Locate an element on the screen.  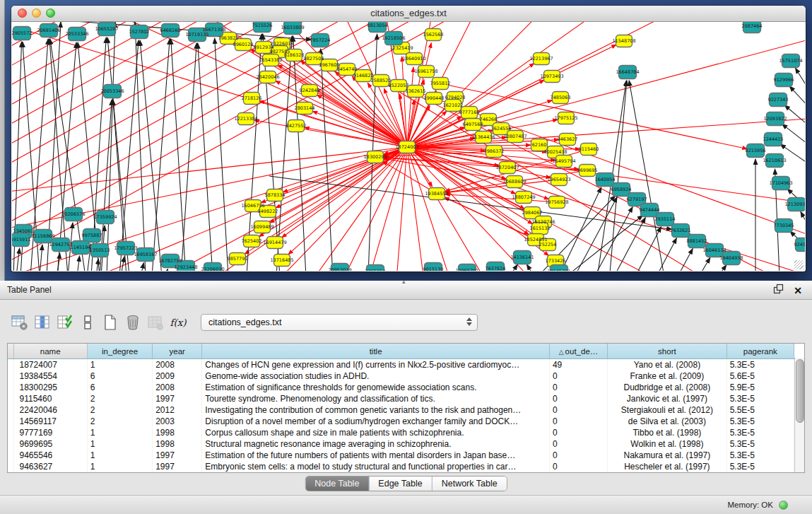
node-label: 2087464 is located at coordinates (752, 26).